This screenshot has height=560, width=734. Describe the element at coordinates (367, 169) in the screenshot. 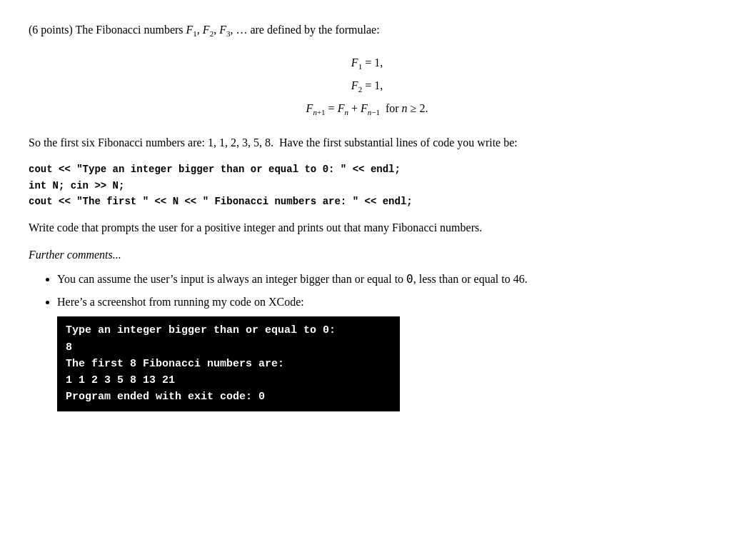

I see `code-line-1: cout << "Type an integer bigger than or …` at that location.